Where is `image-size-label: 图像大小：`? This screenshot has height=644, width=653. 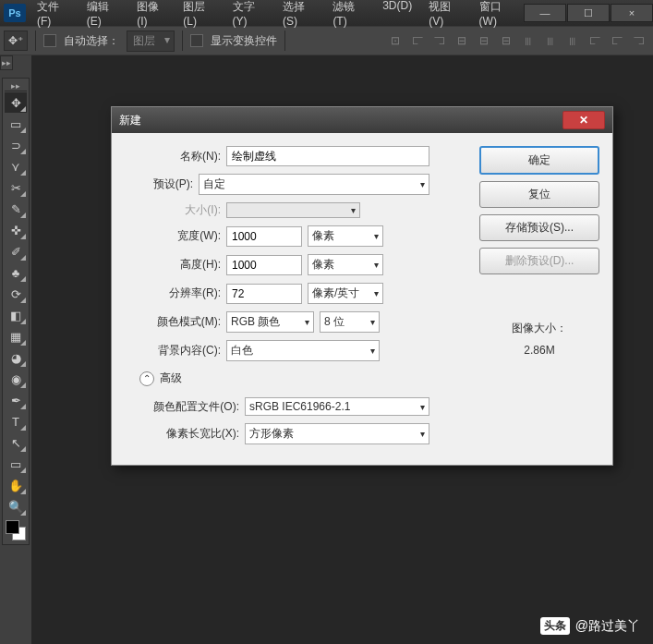
image-size-label: 图像大小： is located at coordinates (539, 329).